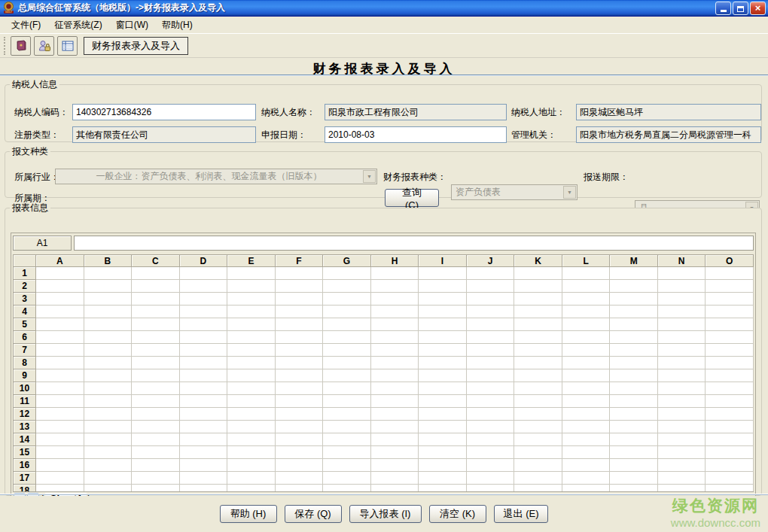 The width and height of the screenshot is (768, 532). What do you see at coordinates (108, 351) in the screenshot?
I see `cell-B7` at bounding box center [108, 351].